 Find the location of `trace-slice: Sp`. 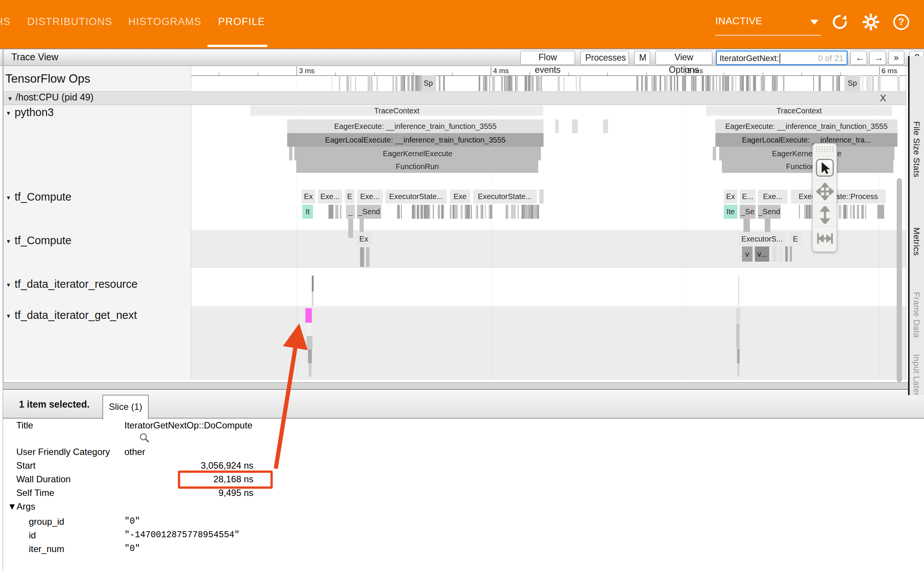

trace-slice: Sp is located at coordinates (852, 83).